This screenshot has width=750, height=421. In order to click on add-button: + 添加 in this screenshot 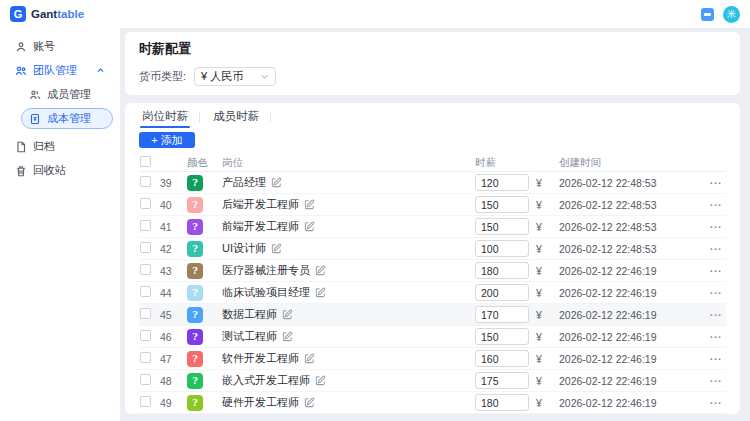, I will do `click(167, 140)`.